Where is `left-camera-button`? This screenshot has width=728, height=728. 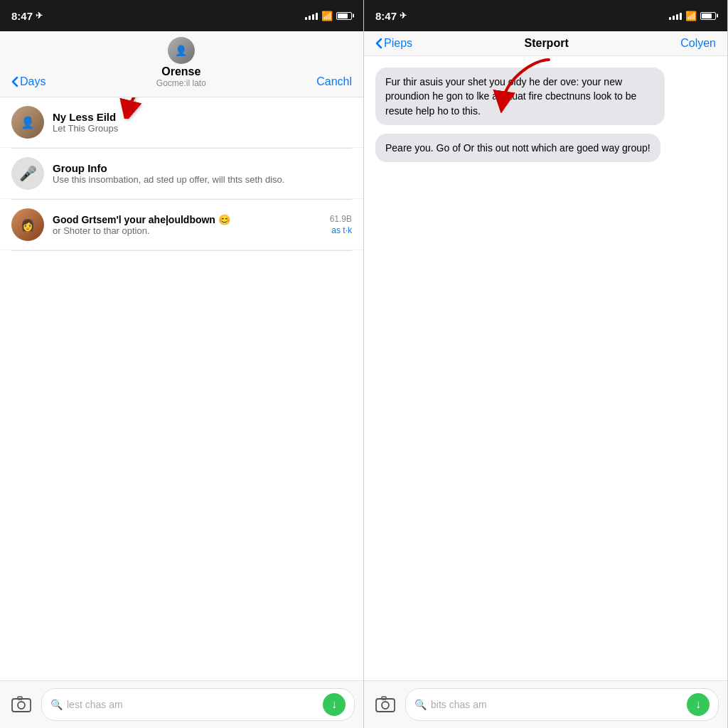 left-camera-button is located at coordinates (21, 705).